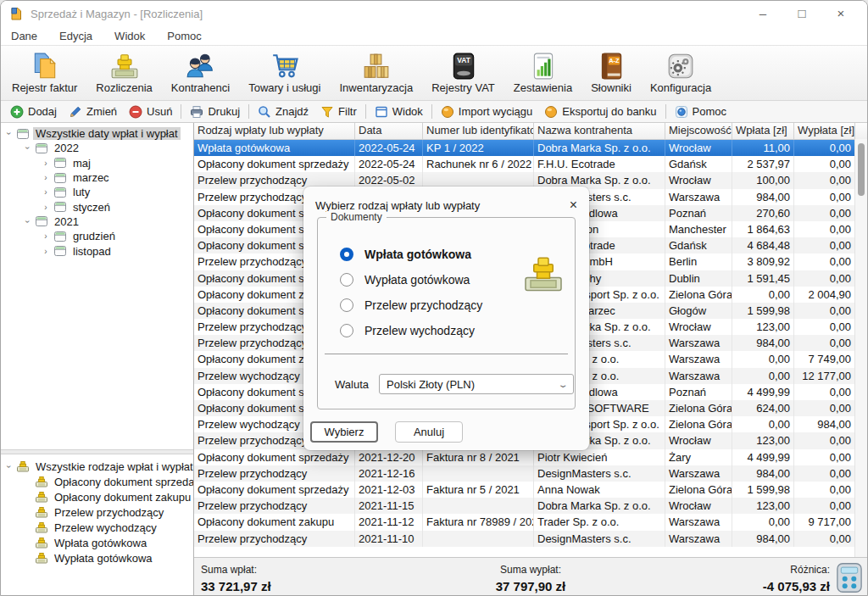 This screenshot has height=596, width=868. What do you see at coordinates (97, 251) in the screenshot?
I see `tree-item: ›listopad` at bounding box center [97, 251].